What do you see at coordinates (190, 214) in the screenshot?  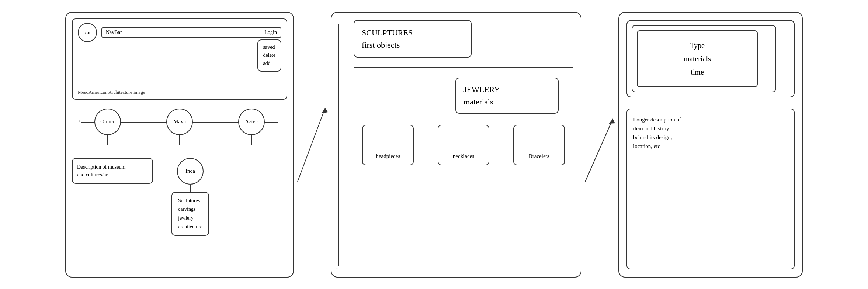 I see `art-types-box: Sculptures carvings jewlery architecture` at bounding box center [190, 214].